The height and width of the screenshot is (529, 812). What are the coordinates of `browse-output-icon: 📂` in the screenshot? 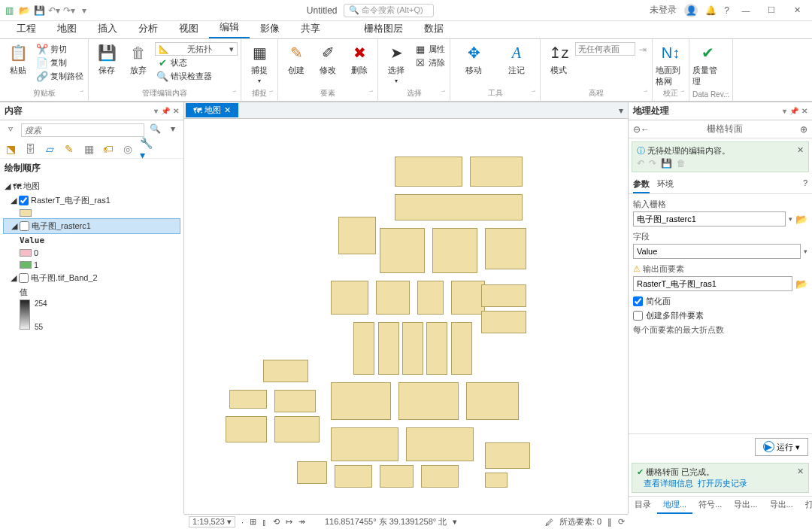 It's located at (801, 284).